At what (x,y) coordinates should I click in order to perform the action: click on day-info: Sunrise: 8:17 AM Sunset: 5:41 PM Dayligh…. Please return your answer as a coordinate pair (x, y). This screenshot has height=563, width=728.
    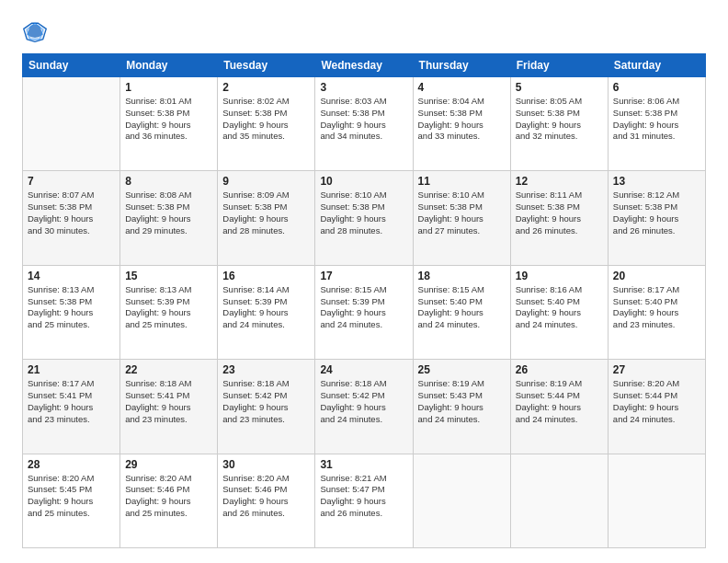
    Looking at the image, I should click on (72, 401).